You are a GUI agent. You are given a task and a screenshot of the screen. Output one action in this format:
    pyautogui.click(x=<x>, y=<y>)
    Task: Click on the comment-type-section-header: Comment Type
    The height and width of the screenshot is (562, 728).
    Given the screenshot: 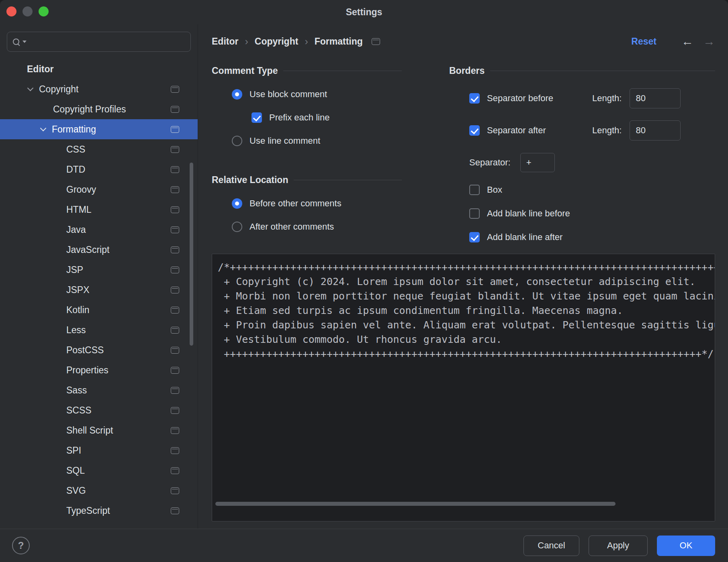 What is the action you would take?
    pyautogui.click(x=307, y=71)
    